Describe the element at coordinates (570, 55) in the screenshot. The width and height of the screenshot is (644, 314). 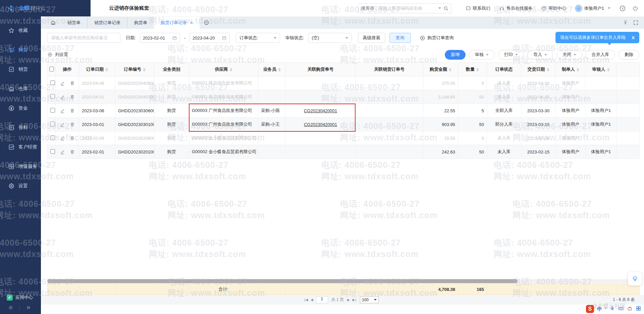
I see `toolbar-button-4: 关闭` at that location.